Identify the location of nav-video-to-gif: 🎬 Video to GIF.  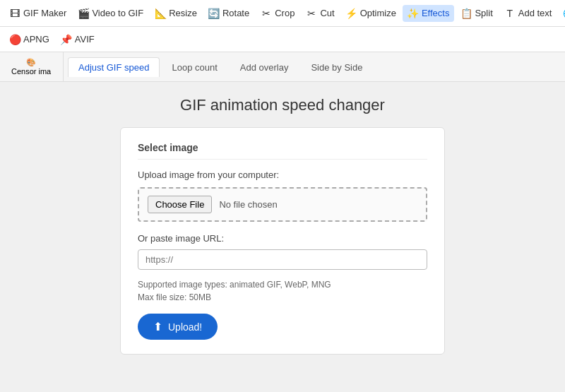
(110, 13).